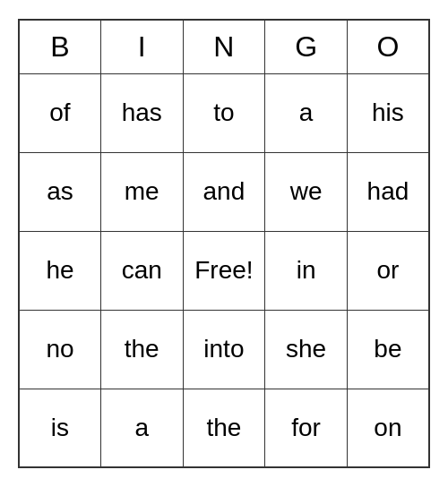 This screenshot has height=487, width=448. I want to click on row-3: notheintoshebe, so click(224, 349).